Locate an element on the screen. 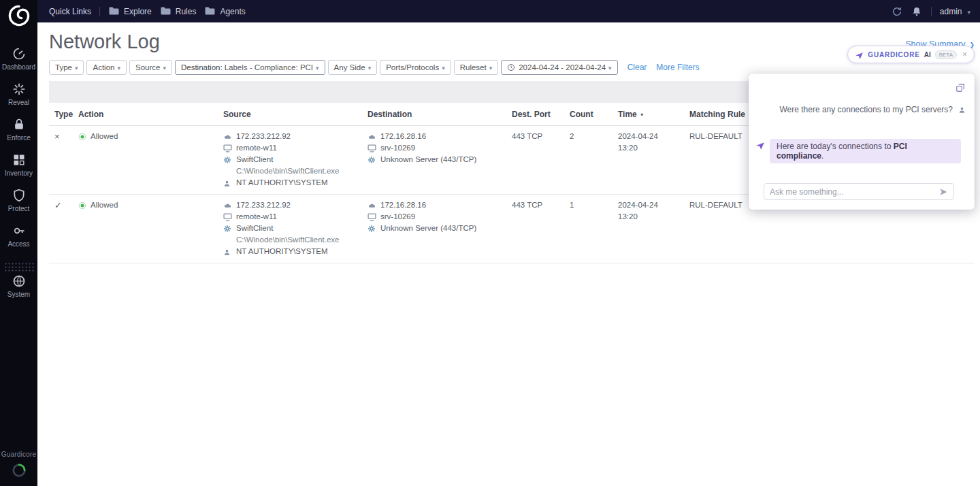 The height and width of the screenshot is (486, 980). sidebar-item-reveal: Reveal is located at coordinates (19, 100).